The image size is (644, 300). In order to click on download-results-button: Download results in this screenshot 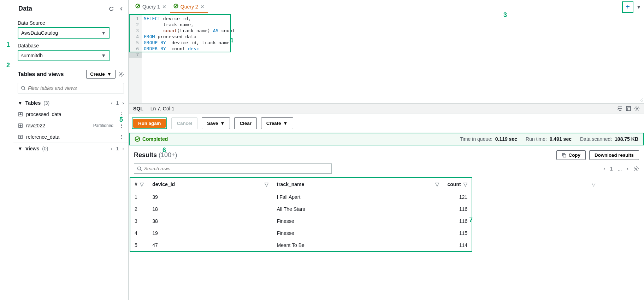, I will do `click(614, 155)`.